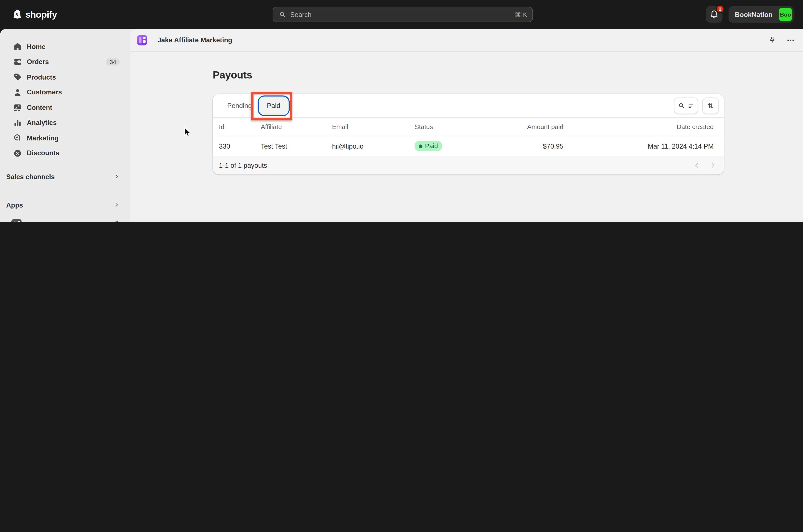  I want to click on table-header-row: Id Affiliate Email Status Amount paid Da…, so click(468, 127).